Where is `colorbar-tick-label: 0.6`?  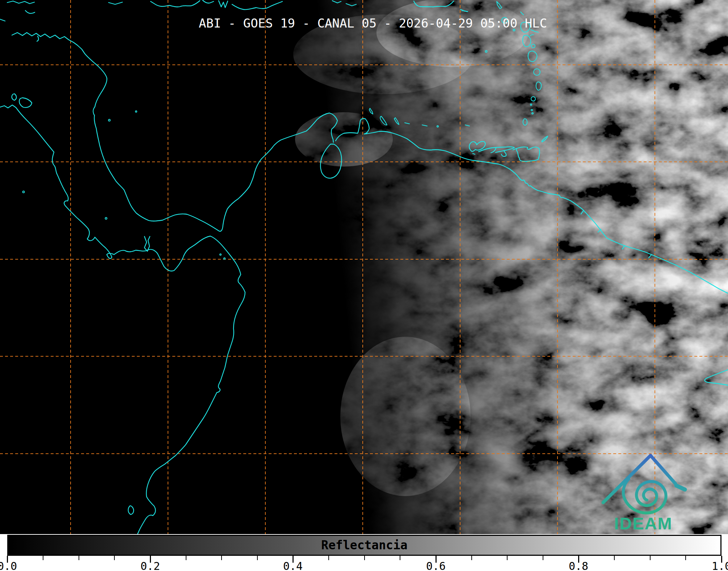 colorbar-tick-label: 0.6 is located at coordinates (436, 566).